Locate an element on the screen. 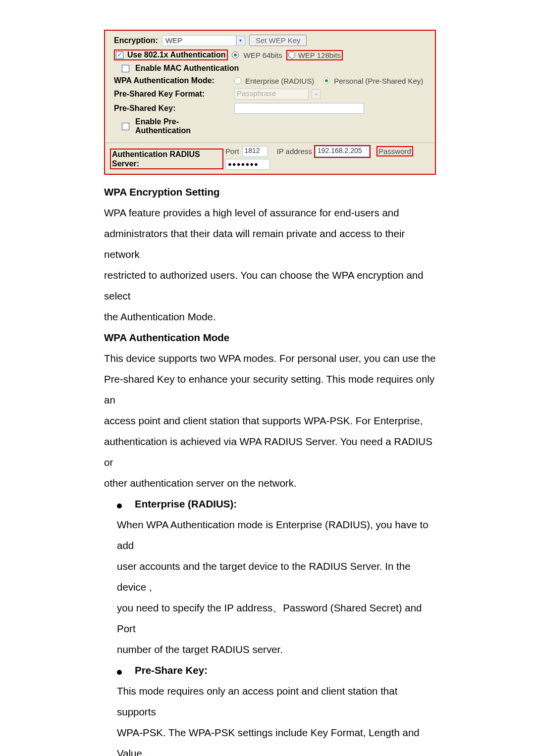 The height and width of the screenshot is (756, 535). wep-64-label: WEP 64bits is located at coordinates (263, 55).